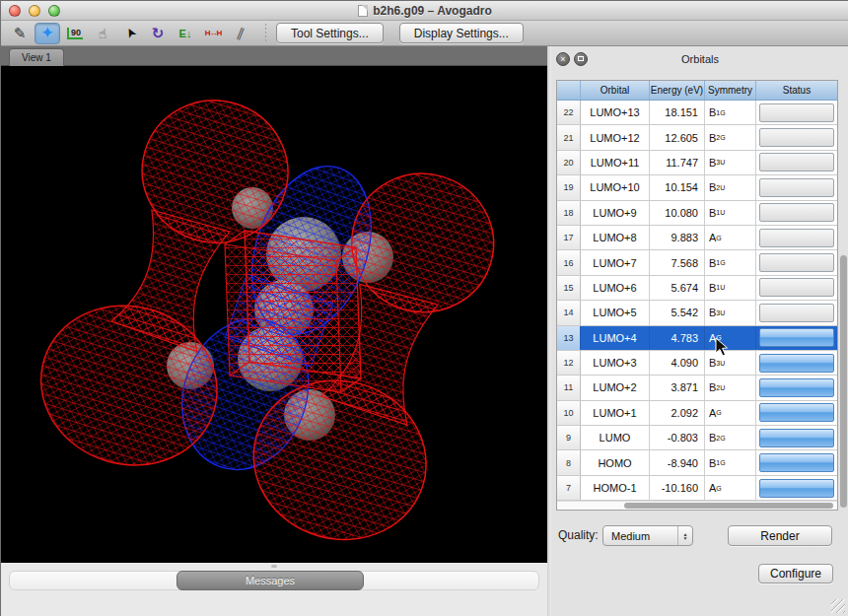 Image resolution: width=848 pixels, height=616 pixels. Describe the element at coordinates (697, 112) in the screenshot. I see `table-row: 22LUMO+1318.151B1G` at that location.